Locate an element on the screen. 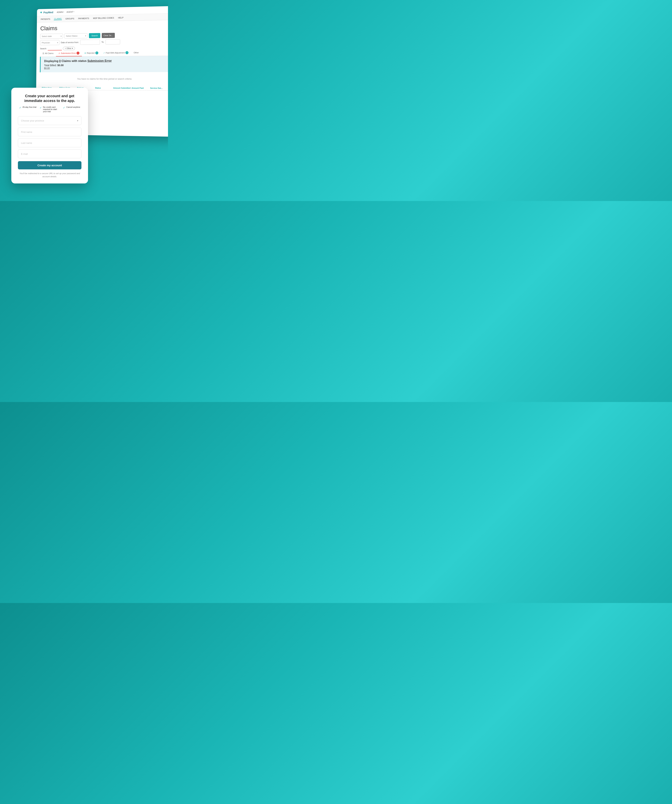 This screenshot has width=672, height=804. date-from-input is located at coordinates (90, 42).